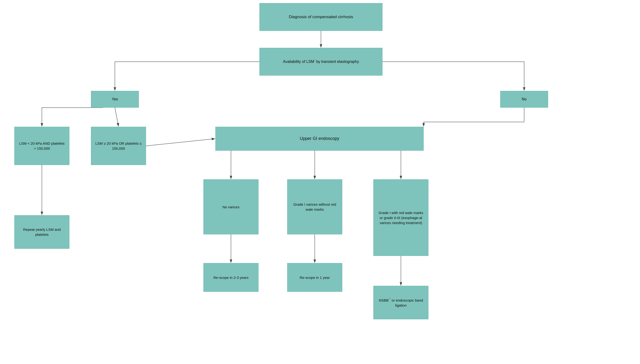  I want to click on box-rescope-23: Re-scope in 2-3 years, so click(231, 278).